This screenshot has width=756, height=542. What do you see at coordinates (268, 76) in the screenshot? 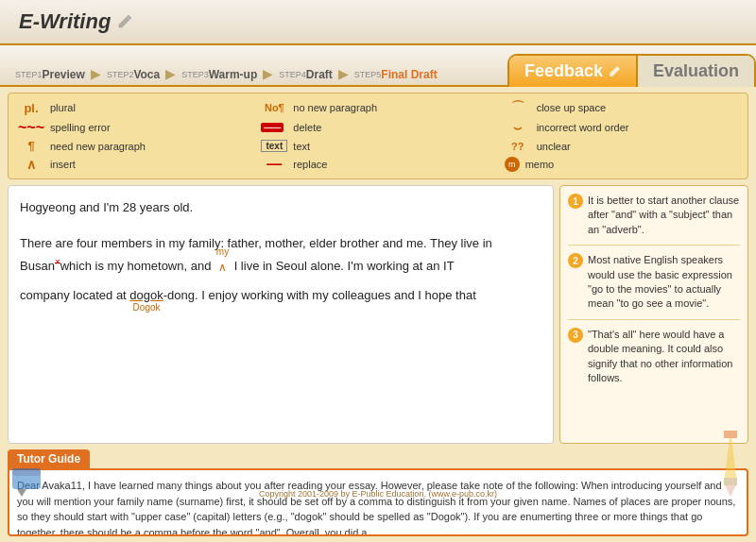
I see `arrow-sep-3: ▶` at bounding box center [268, 76].